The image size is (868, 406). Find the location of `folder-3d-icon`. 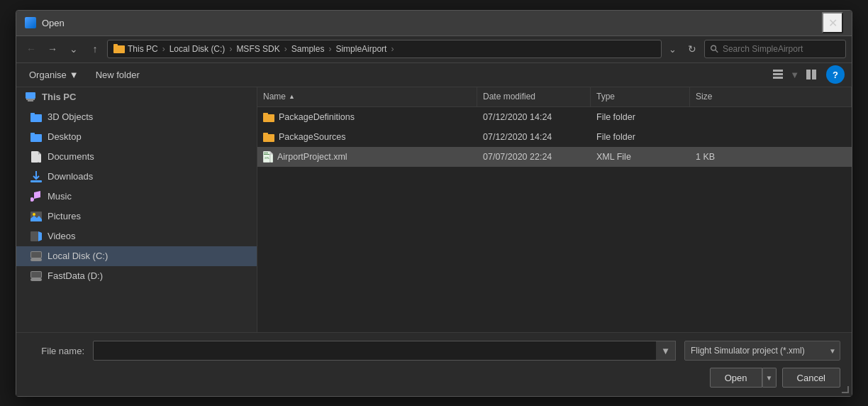

folder-3d-icon is located at coordinates (36, 117).